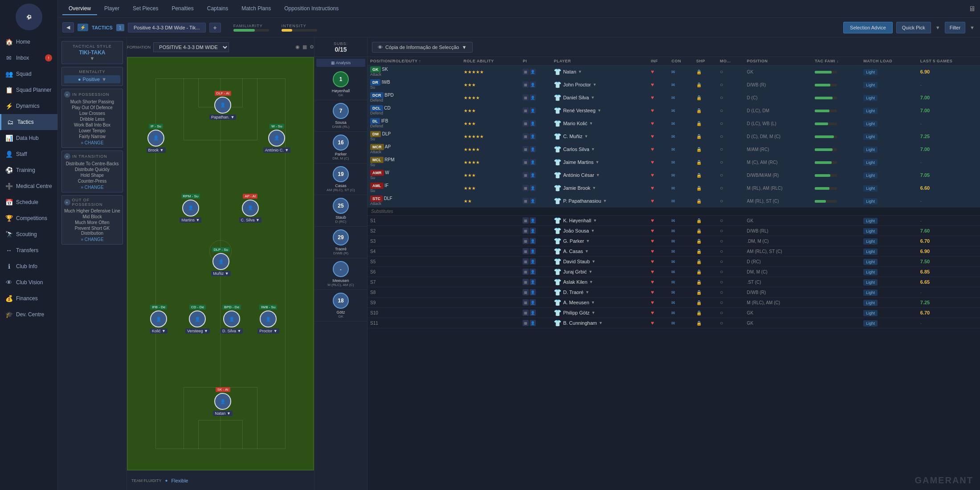 This screenshot has height=490, width=980. I want to click on filter-button: Filter, so click(955, 28).